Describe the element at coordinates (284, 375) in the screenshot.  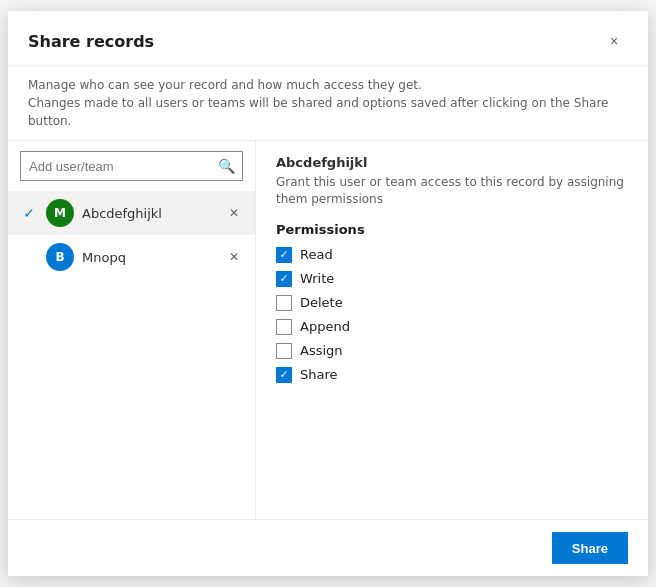
I see `share-checkbox` at that location.